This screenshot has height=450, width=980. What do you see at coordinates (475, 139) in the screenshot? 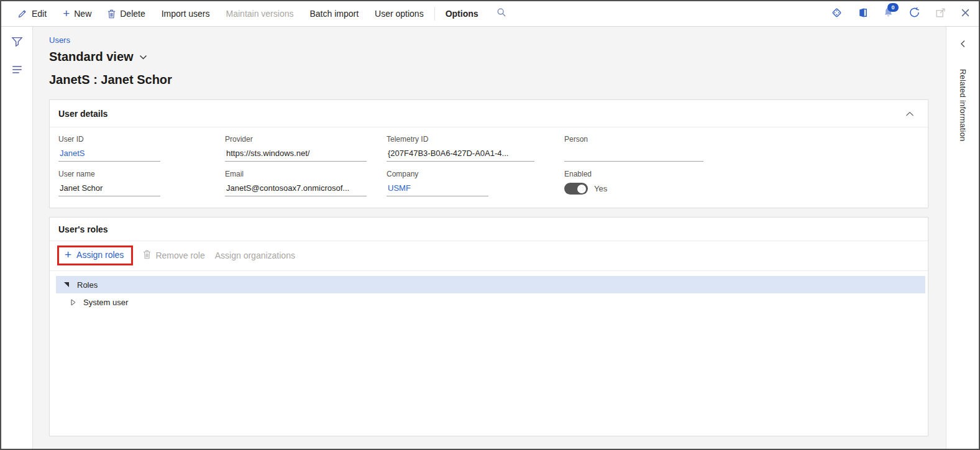
I see `field-label: Telemetry ID` at bounding box center [475, 139].